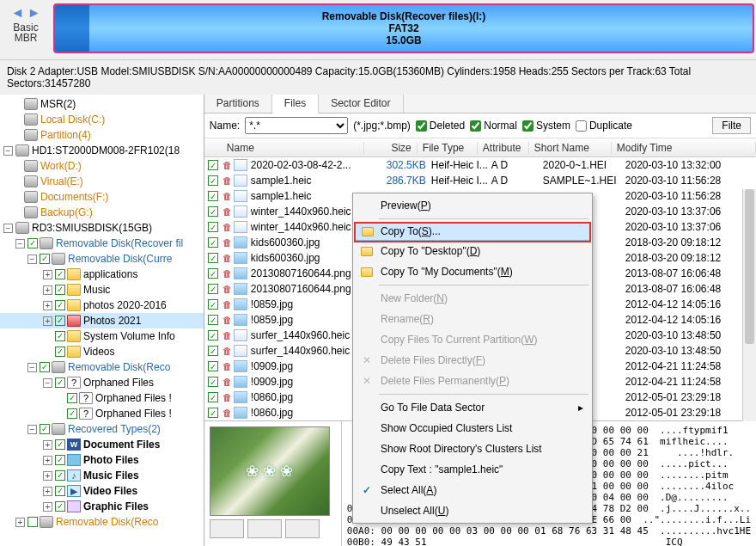 Image resolution: width=756 pixels, height=546 pixels. Describe the element at coordinates (749, 305) in the screenshot. I see `scrollbar` at that location.